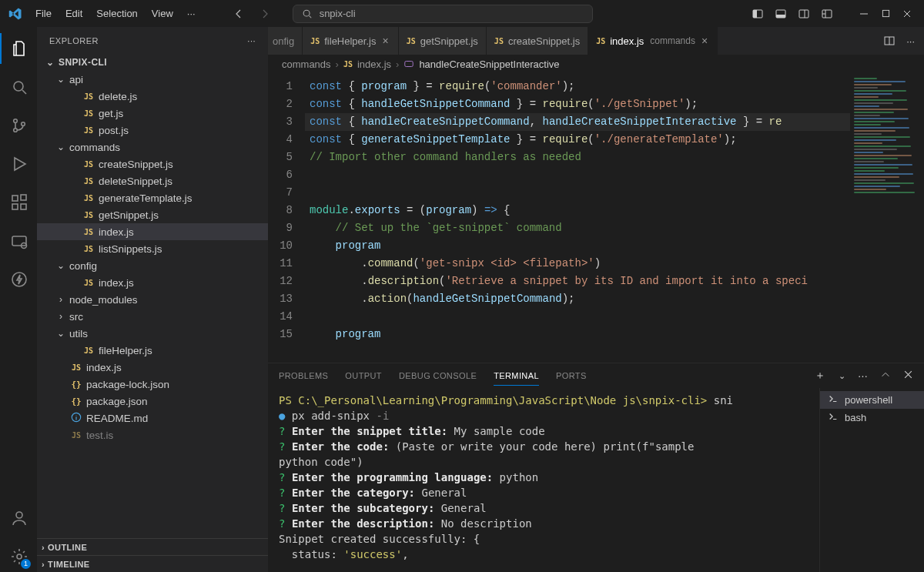  Describe the element at coordinates (126, 351) in the screenshot. I see `tree-item-label: fileHelper.js` at that location.